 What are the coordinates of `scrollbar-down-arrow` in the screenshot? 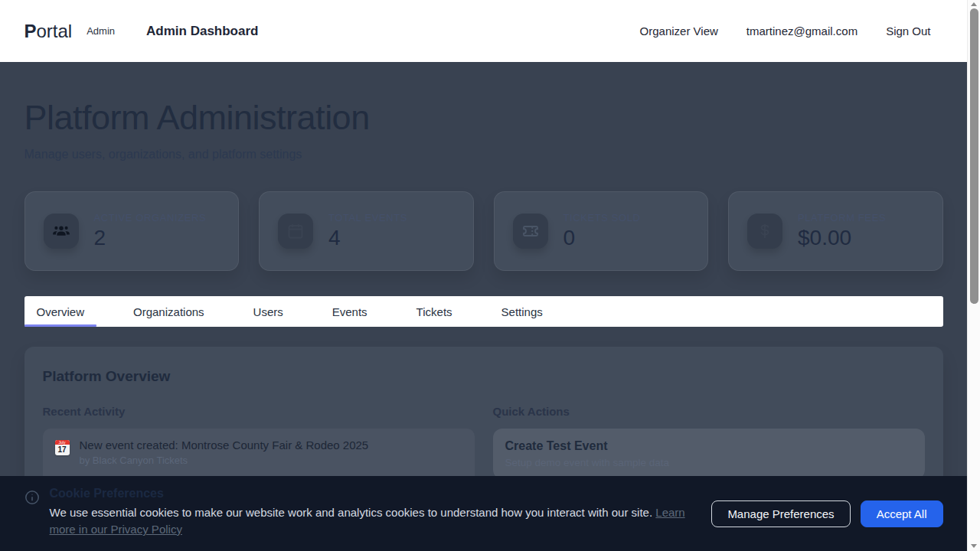 It's located at (974, 546).